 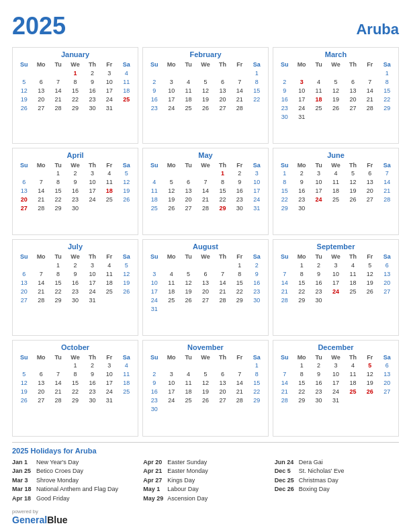 What do you see at coordinates (74, 490) in the screenshot?
I see `holiday-item: Mar 18National Anthem and Flag Day` at bounding box center [74, 490].